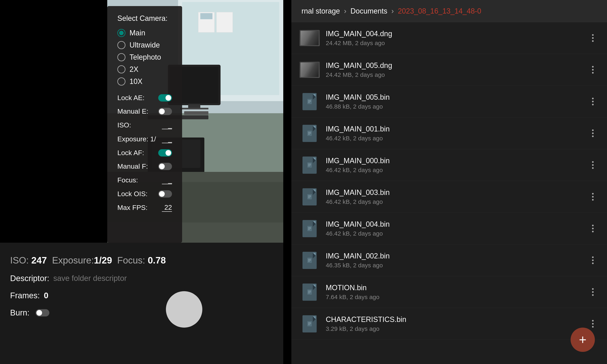 The image size is (607, 364). What do you see at coordinates (453, 297) in the screenshot?
I see `file-meta: 7.64 kB, 2 days ago` at bounding box center [453, 297].